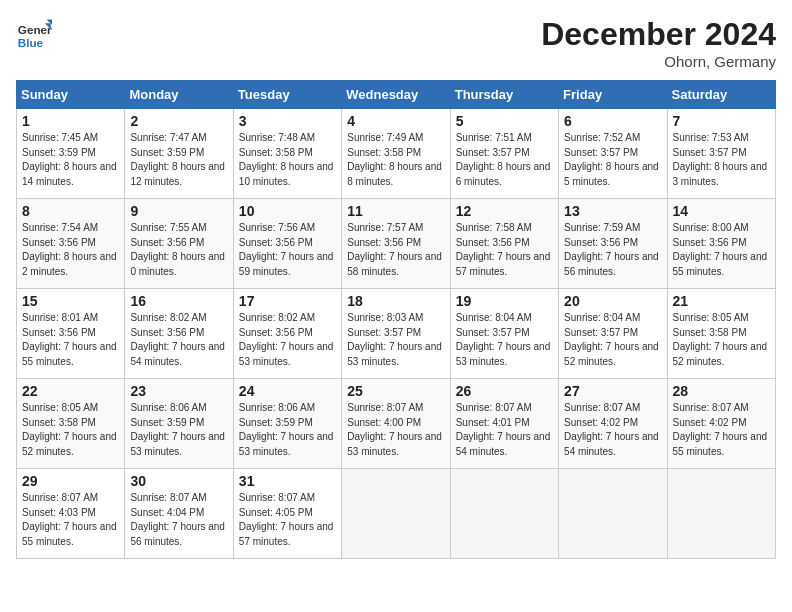 This screenshot has height=612, width=792. I want to click on month-title: December 2024, so click(658, 34).